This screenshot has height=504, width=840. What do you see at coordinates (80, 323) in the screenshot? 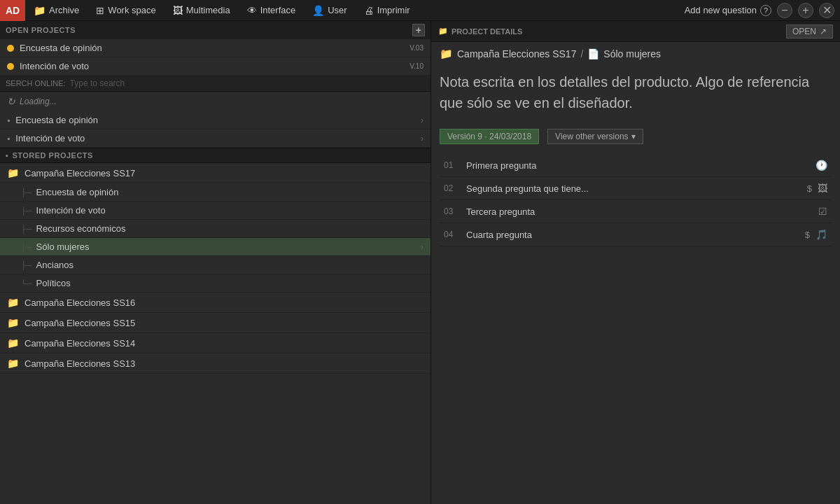
I see `folder-ss15-name: Campaña Elecciones SS15` at bounding box center [80, 323].